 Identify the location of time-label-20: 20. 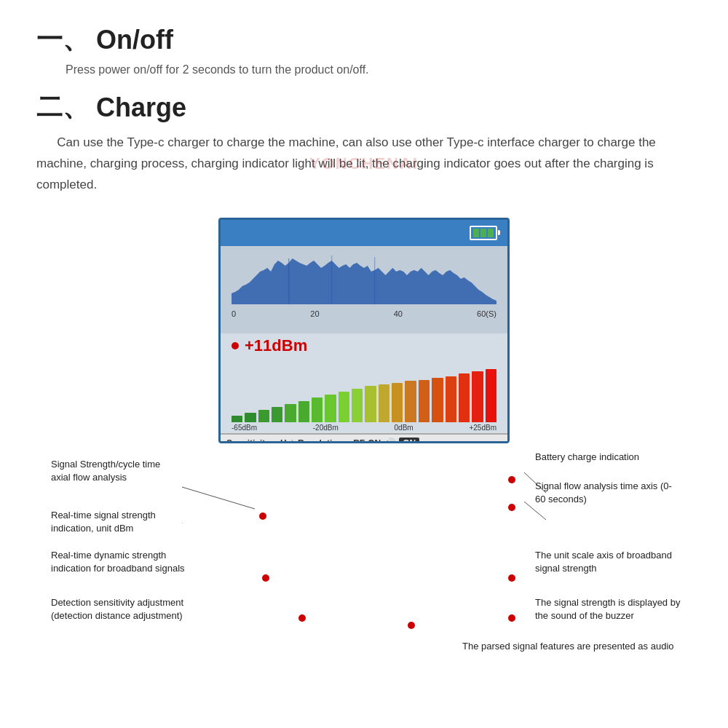
(314, 314).